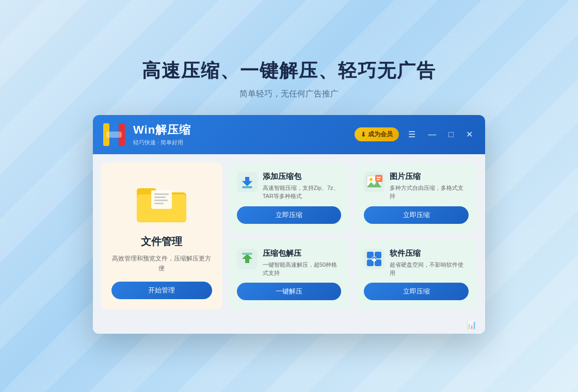 The height and width of the screenshot is (392, 578). Describe the element at coordinates (377, 134) in the screenshot. I see `vip-button: ⬇ 成为会员` at that location.